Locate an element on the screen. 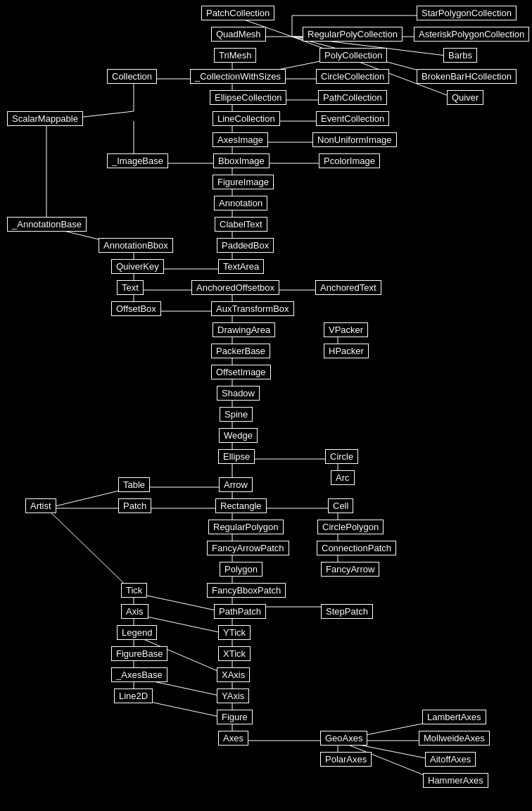  node-offsetbox: OffsetBox is located at coordinates (137, 308).